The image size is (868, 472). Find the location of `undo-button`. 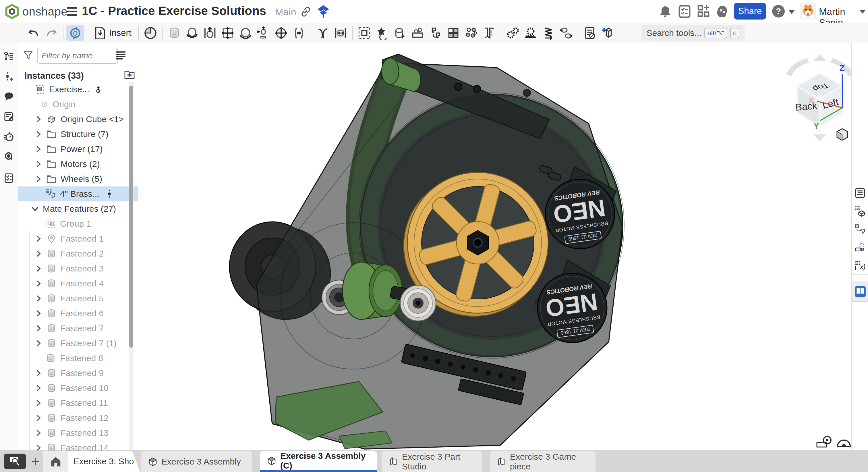

undo-button is located at coordinates (34, 33).